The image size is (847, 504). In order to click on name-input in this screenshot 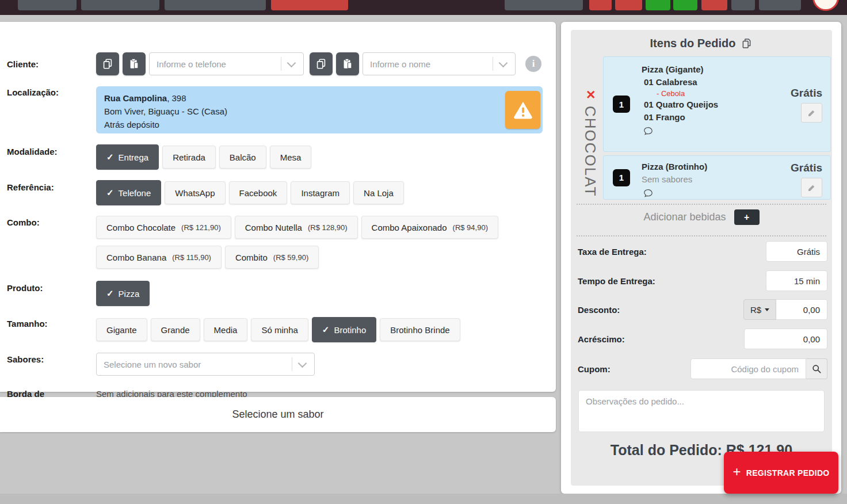, I will do `click(428, 64)`.